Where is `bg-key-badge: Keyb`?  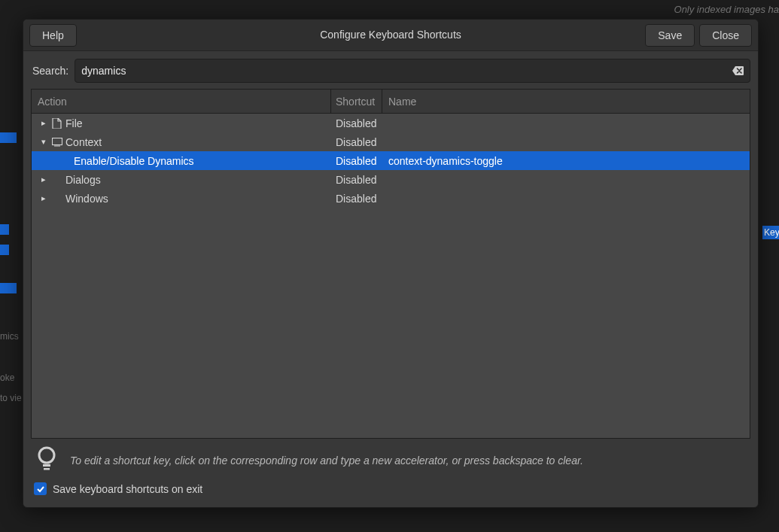 bg-key-badge: Keyb is located at coordinates (771, 233).